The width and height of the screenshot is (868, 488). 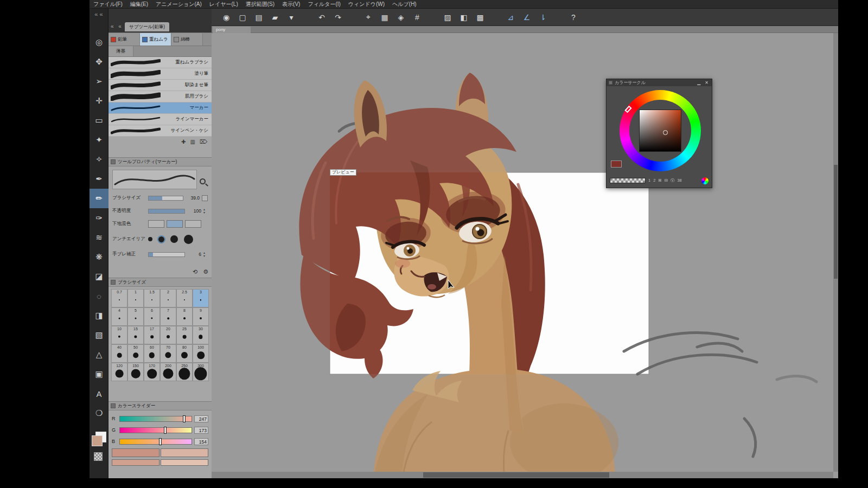 What do you see at coordinates (136, 317) in the screenshot?
I see `brush-size-cell-5: 5` at bounding box center [136, 317].